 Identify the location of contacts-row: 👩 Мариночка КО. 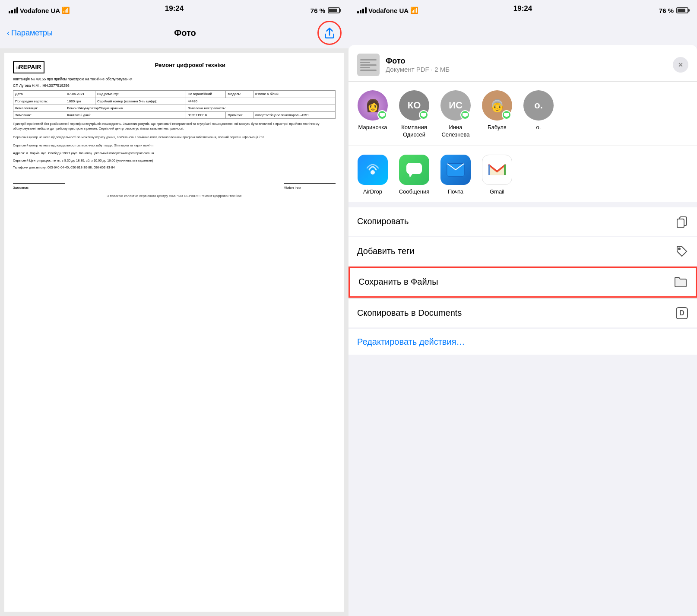
(523, 114).